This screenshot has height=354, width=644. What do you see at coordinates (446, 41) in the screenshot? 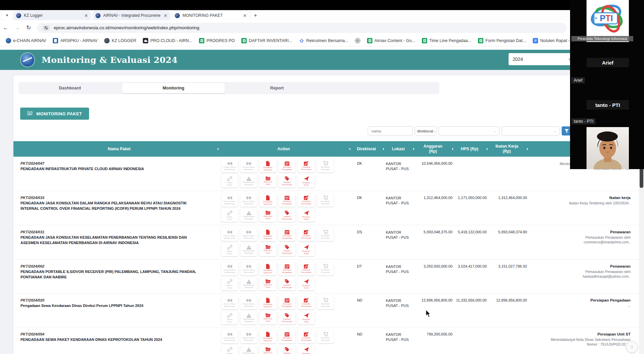
I see `bookmark-item: Time Line Pengadaa...` at bounding box center [446, 41].